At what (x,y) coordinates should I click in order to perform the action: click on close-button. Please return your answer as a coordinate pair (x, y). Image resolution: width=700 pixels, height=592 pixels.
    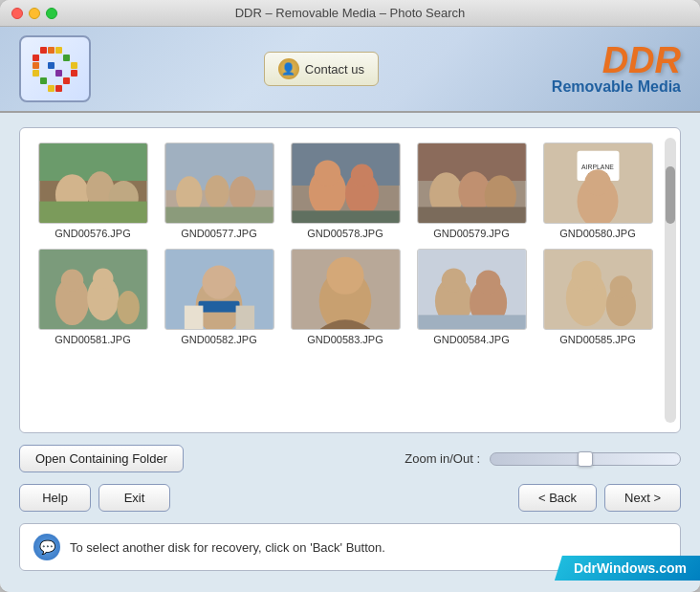
    Looking at the image, I should click on (17, 13).